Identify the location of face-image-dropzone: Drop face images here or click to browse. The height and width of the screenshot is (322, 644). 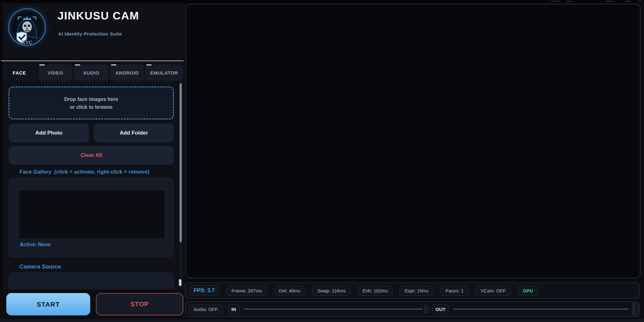
(91, 103).